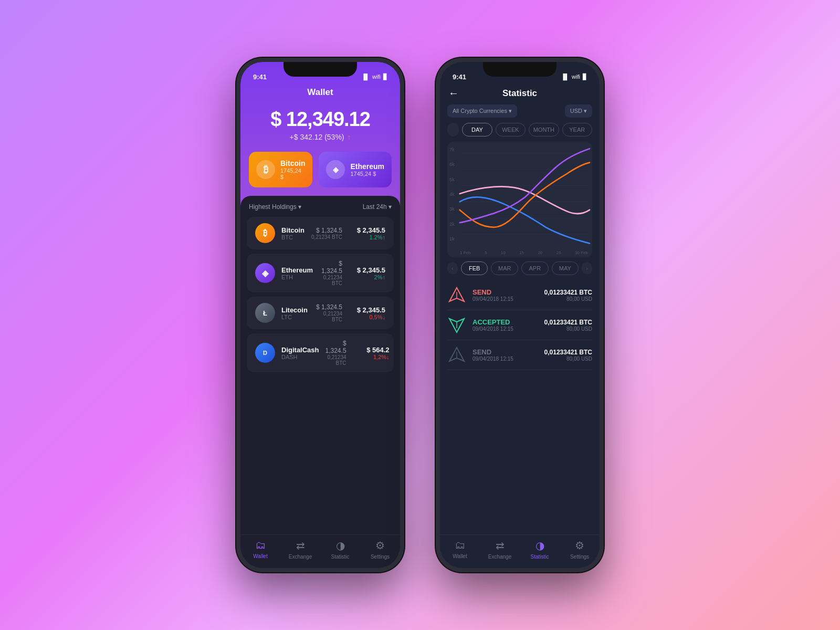 The height and width of the screenshot is (630, 840). I want to click on tx-info-1: SEND 09/04/2018 12:15, so click(505, 295).